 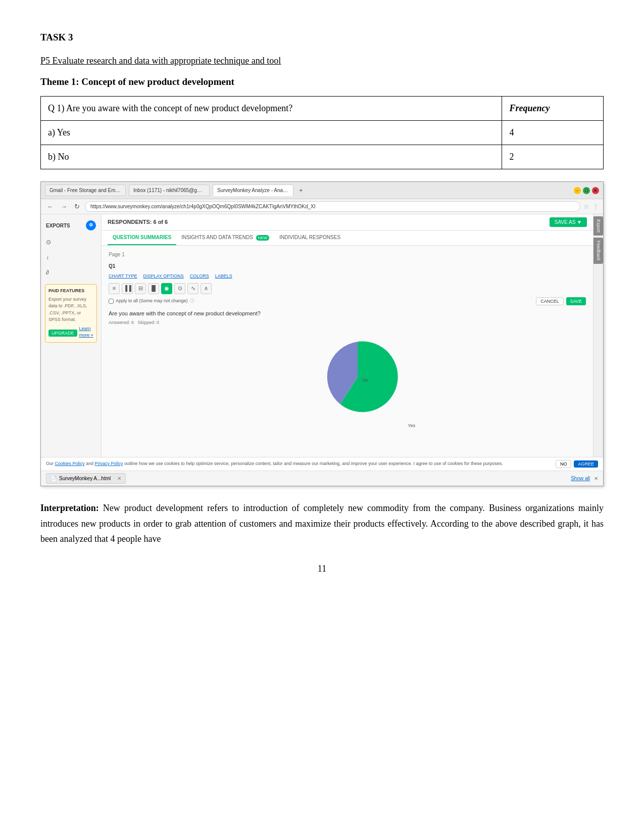 What do you see at coordinates (263, 238) in the screenshot?
I see `new-badge: NEW` at bounding box center [263, 238].